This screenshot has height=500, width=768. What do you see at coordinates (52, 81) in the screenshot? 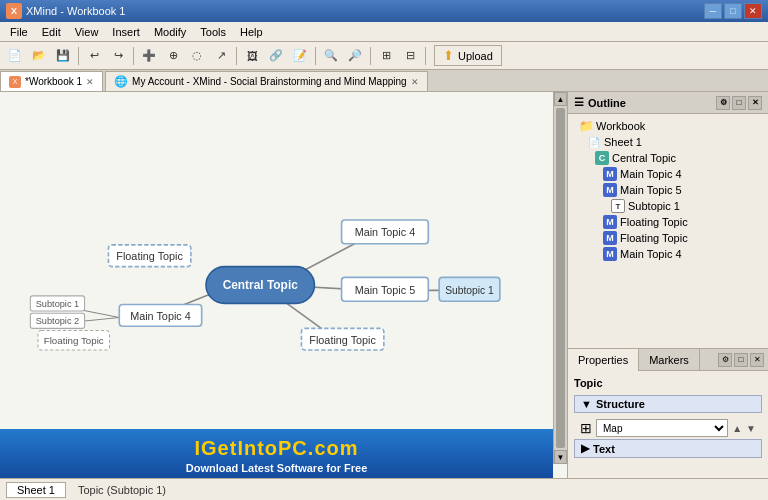
I see `workbook-tab: X *Workbook 1 ✕` at bounding box center [52, 81].